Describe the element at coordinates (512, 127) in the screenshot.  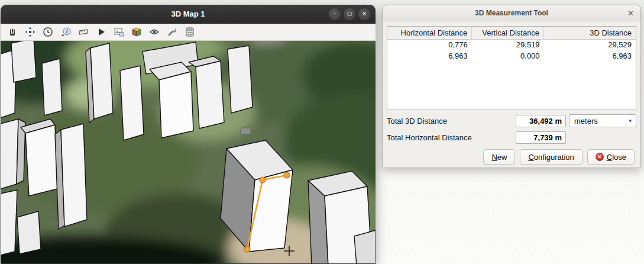
I see `totals-section: Total 3D Distance 36,492 m meters ▾ Tota…` at that location.